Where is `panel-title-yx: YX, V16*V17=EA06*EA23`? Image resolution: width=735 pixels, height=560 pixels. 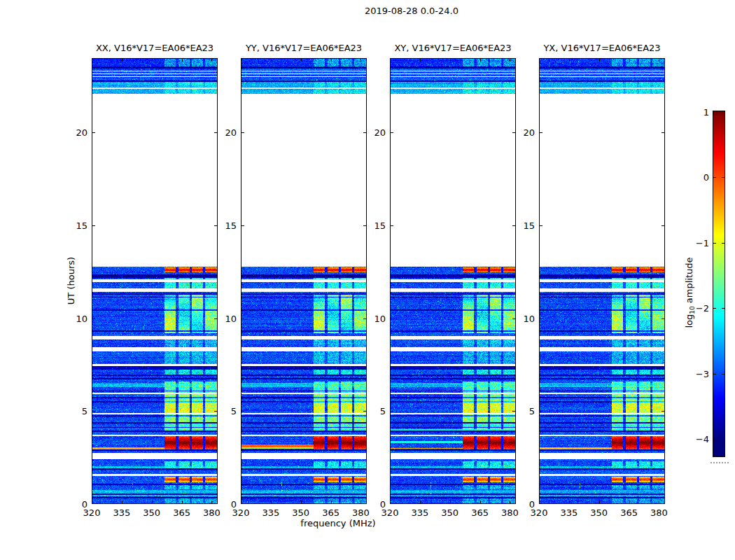
panel-title-yx: YX, V16*V17=EA06*EA23 is located at coordinates (602, 48).